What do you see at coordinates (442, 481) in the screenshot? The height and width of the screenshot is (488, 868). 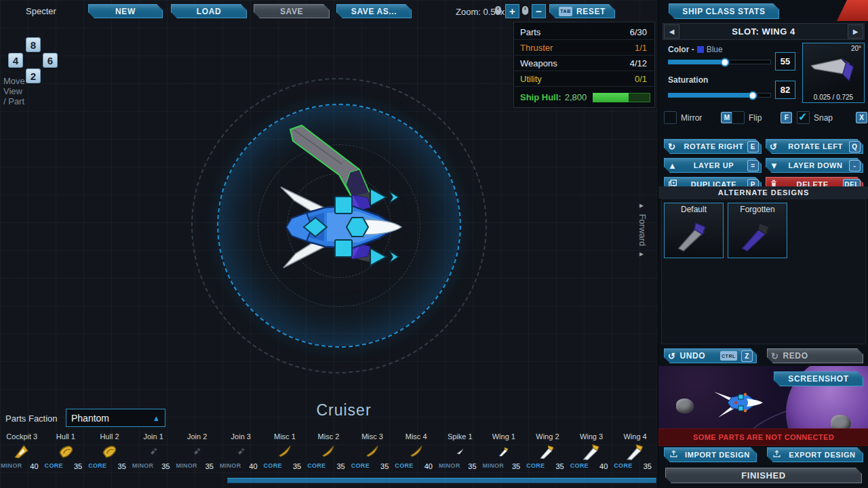 I see `parts-scrollbar` at bounding box center [442, 481].